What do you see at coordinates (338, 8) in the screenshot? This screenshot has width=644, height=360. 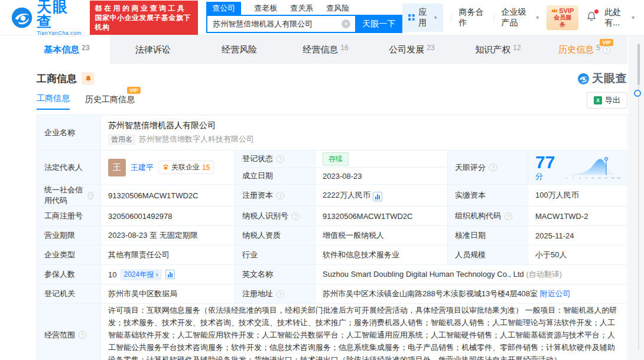 I see `search-tab-risk: 查风险` at bounding box center [338, 8].